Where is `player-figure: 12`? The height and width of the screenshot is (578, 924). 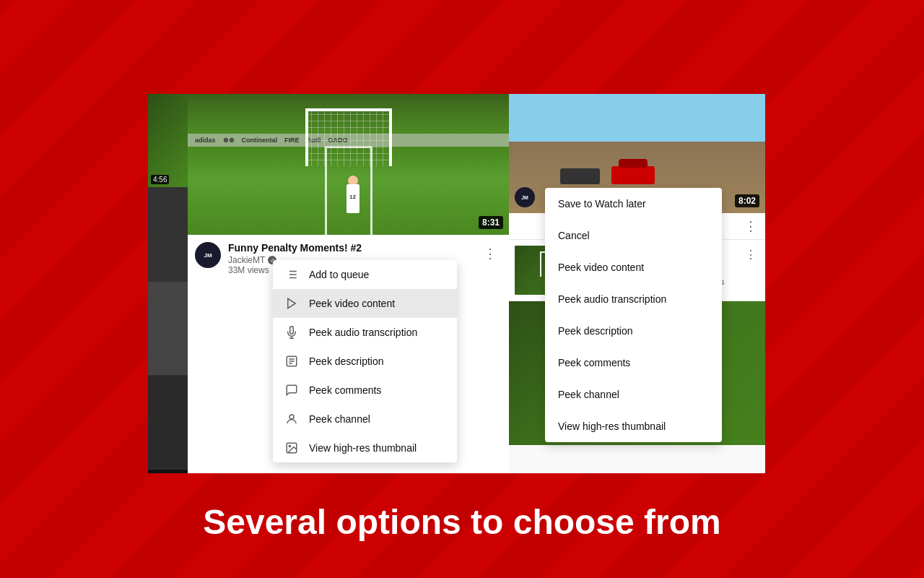
player-figure: 12 is located at coordinates (353, 188).